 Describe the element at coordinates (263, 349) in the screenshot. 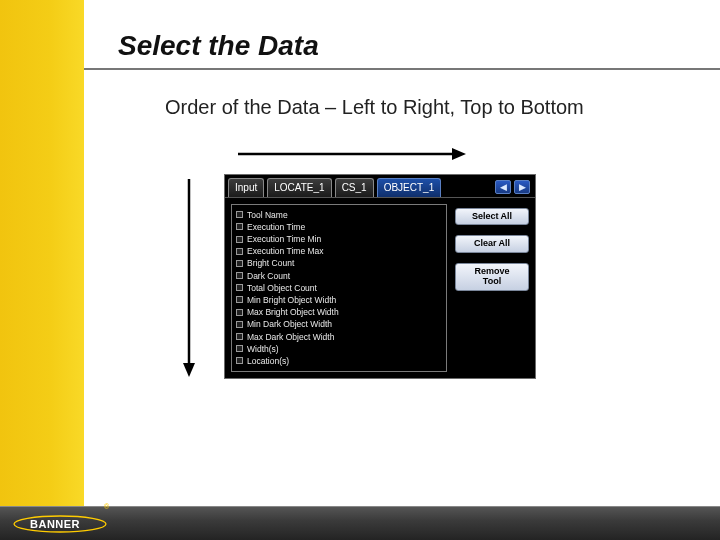

I see `list-item-label: Width(s)` at that location.